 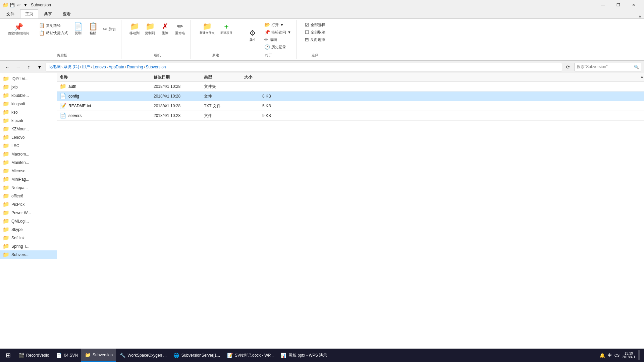 What do you see at coordinates (28, 229) in the screenshot?
I see `sidebar-item-skype: 📁 Skype` at bounding box center [28, 229].